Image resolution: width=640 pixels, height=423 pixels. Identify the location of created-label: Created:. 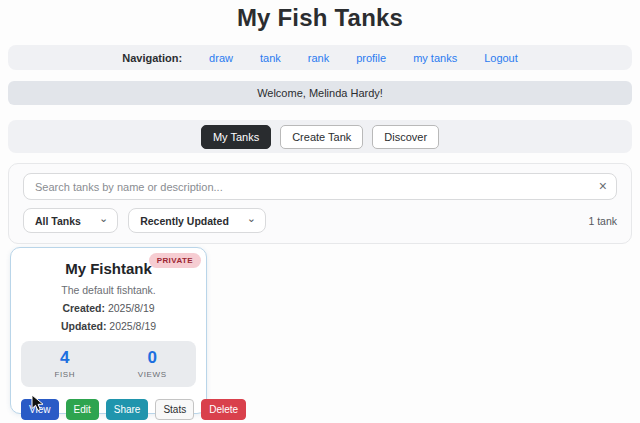
(84, 308).